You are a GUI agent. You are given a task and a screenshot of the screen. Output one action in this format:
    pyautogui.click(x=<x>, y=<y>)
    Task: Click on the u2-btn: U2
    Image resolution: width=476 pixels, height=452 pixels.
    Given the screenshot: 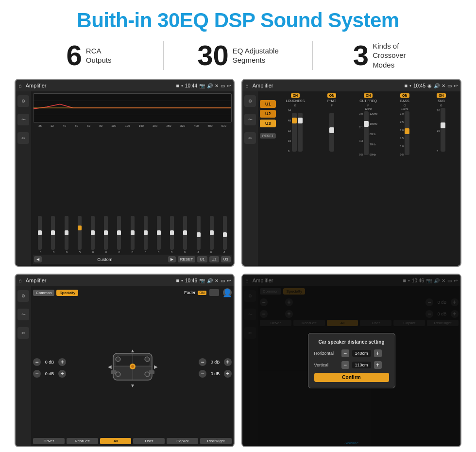 What is the action you would take?
    pyautogui.click(x=214, y=260)
    